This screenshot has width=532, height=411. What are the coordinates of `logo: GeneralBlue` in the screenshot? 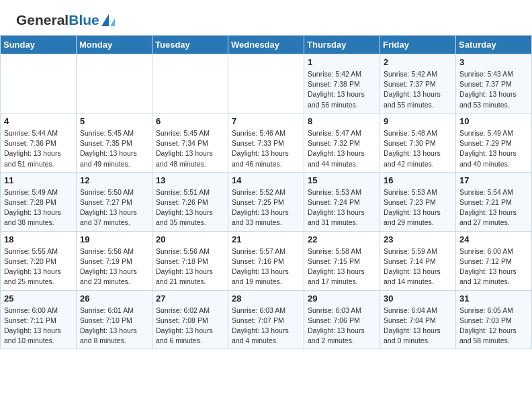 It's located at (66, 20).